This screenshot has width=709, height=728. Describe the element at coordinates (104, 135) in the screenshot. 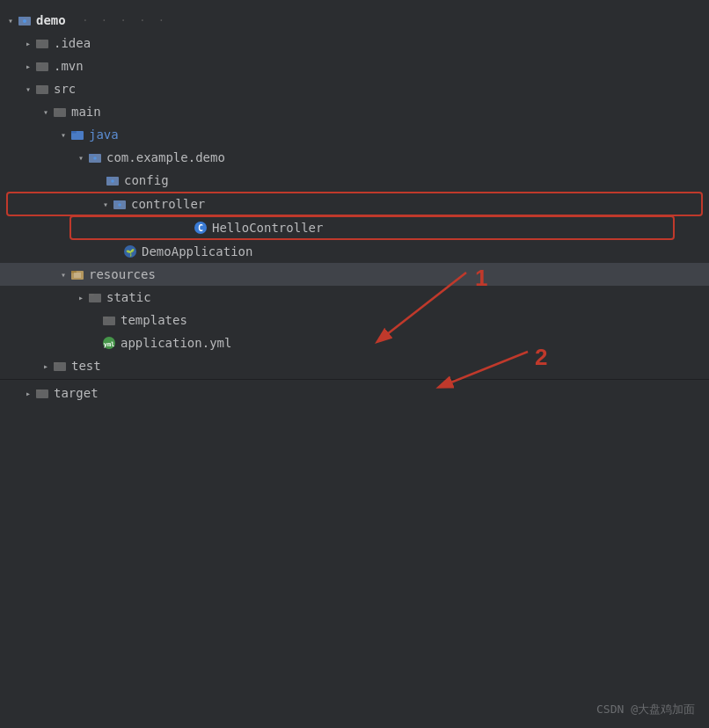

I see `tree-item-label-java: java` at that location.